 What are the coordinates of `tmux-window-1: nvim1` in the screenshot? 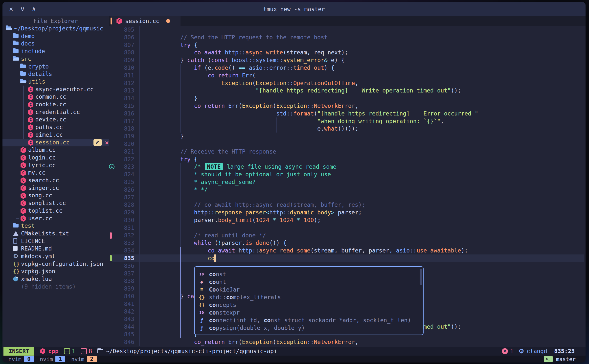 It's located at (51, 359).